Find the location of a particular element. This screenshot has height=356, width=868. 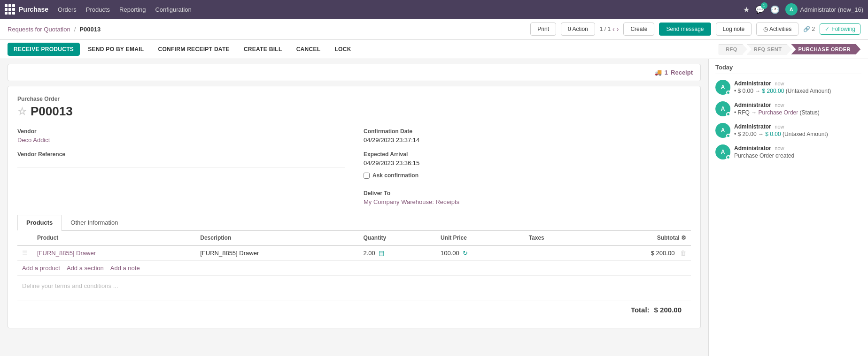

send-message-button: Send message is located at coordinates (685, 29).